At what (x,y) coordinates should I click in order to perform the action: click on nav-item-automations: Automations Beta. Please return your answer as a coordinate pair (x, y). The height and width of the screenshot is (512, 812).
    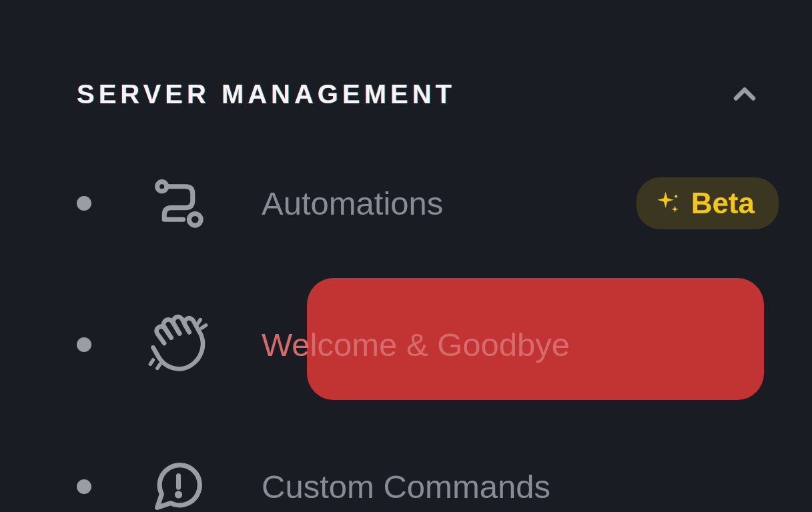
    Looking at the image, I should click on (431, 203).